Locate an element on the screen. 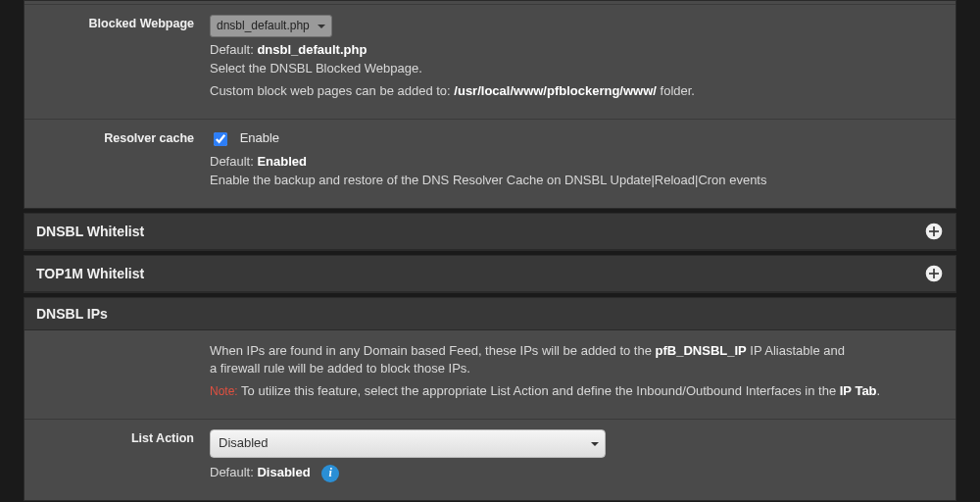 This screenshot has width=980, height=502. dnsbl-whitelist-panel: DNSBL Whitelist is located at coordinates (490, 231).